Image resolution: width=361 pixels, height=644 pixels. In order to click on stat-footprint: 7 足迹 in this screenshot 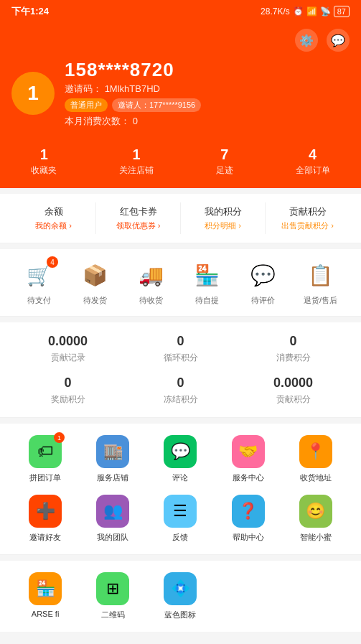, I will do `click(225, 162)`.